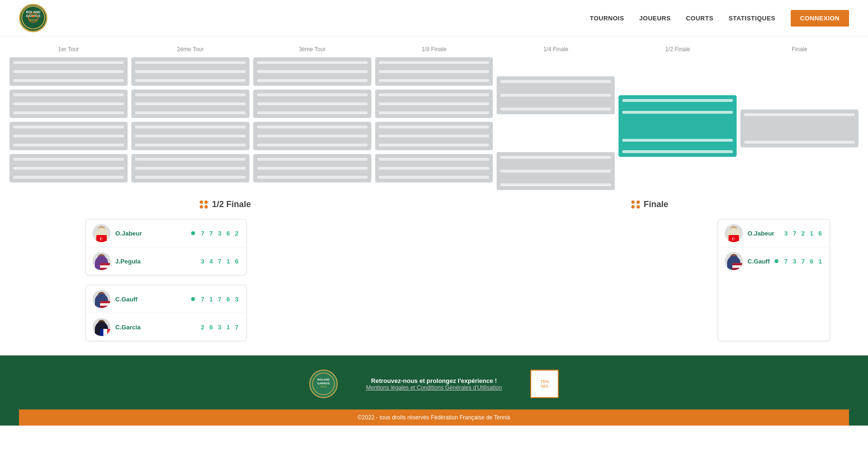  What do you see at coordinates (231, 205) in the screenshot?
I see `demi-finale-label: 1/2 Finale` at bounding box center [231, 205].